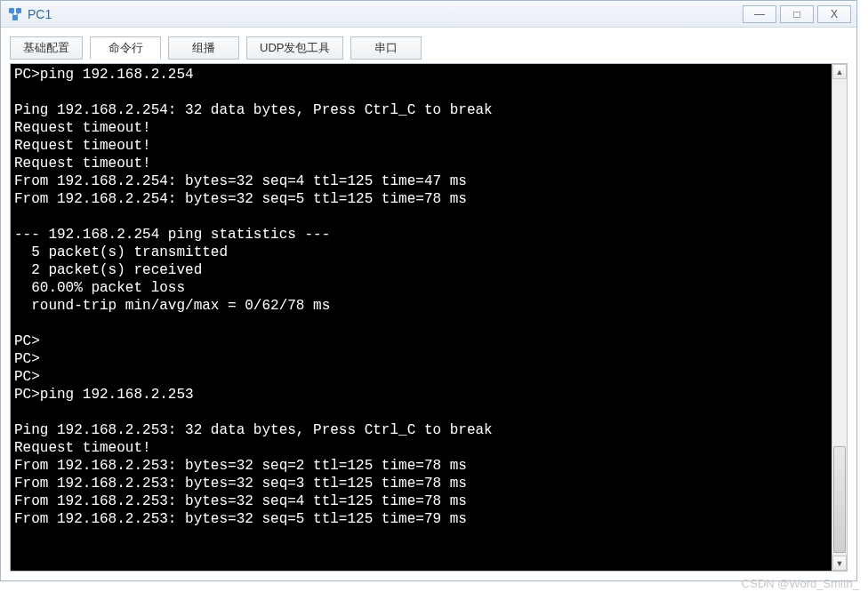 The image size is (868, 592). Describe the element at coordinates (760, 14) in the screenshot. I see `minimize-button: —` at that location.